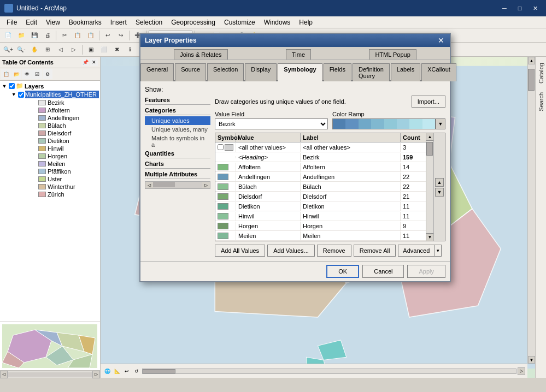 The height and width of the screenshot is (392, 546). What do you see at coordinates (268, 167) in the screenshot?
I see `row-value-affoltern: Affoltern` at bounding box center [268, 167].